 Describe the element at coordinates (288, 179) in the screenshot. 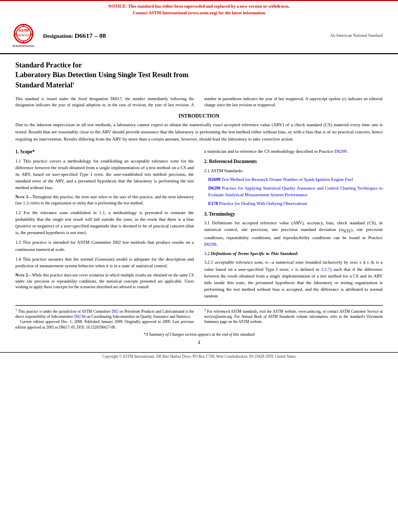

I see `ref-d2699-title: Test Method for Research Octane Number o…` at that location.